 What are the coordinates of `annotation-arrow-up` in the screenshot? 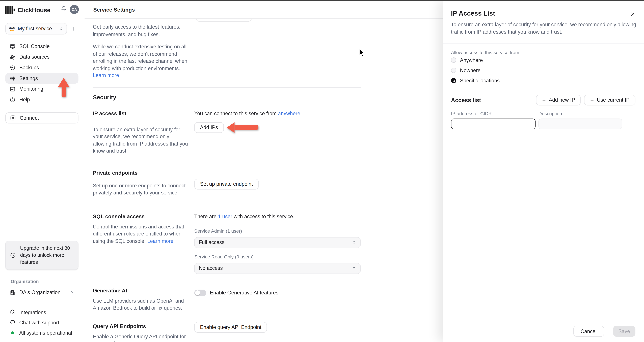 It's located at (64, 88).